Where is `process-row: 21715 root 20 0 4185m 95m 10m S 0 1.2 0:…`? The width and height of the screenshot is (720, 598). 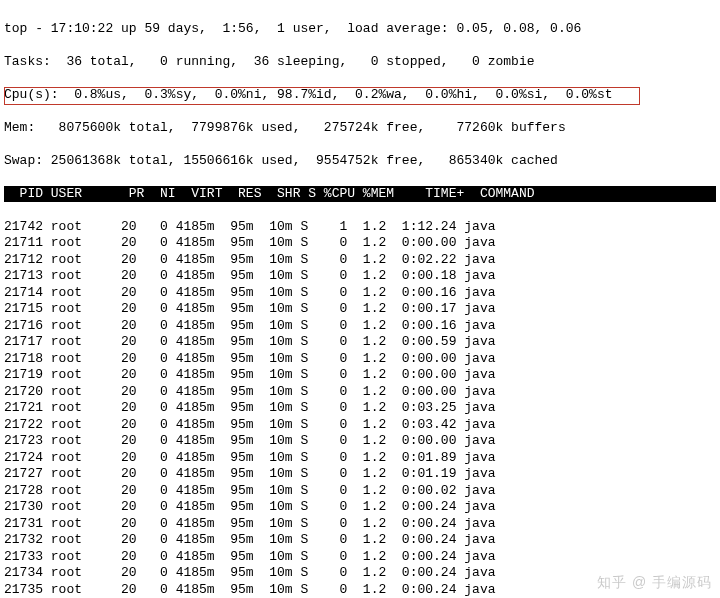
process-row: 21715 root 20 0 4185m 95m 10m S 0 1.2 0:… is located at coordinates (360, 310).